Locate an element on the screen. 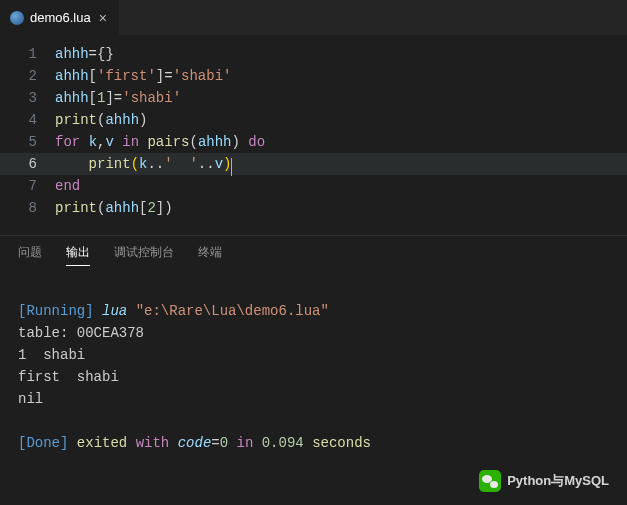 This screenshot has width=627, height=505. code-line: print(ahhh) is located at coordinates (341, 120).